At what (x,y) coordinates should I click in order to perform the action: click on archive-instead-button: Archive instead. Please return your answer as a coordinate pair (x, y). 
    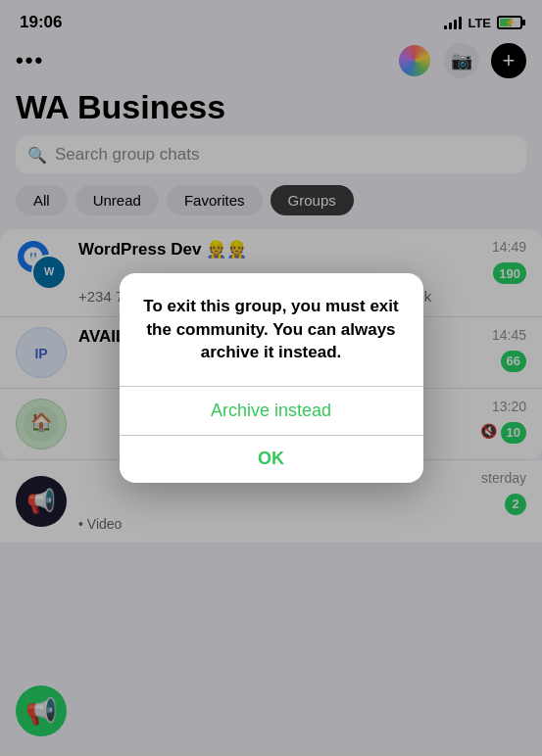
    Looking at the image, I should click on (271, 411).